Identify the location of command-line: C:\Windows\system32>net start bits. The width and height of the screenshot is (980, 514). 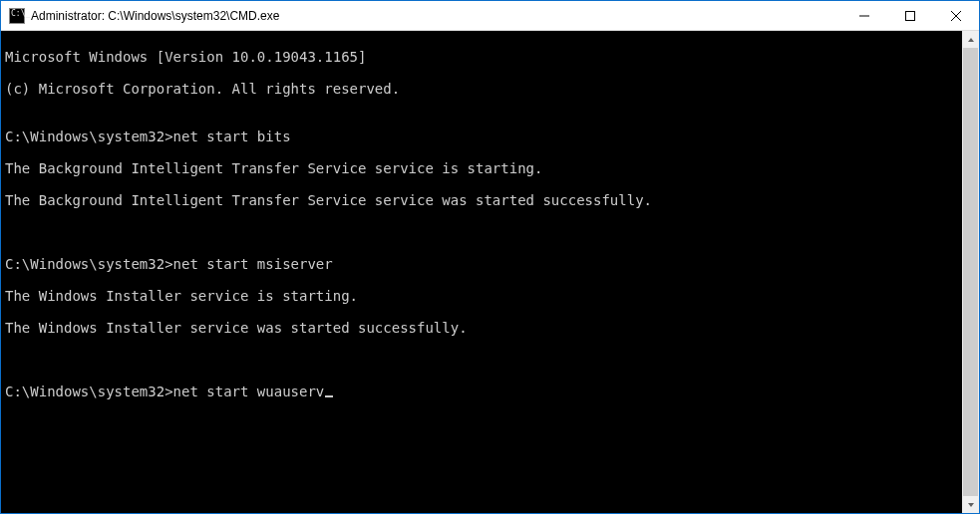
(484, 136).